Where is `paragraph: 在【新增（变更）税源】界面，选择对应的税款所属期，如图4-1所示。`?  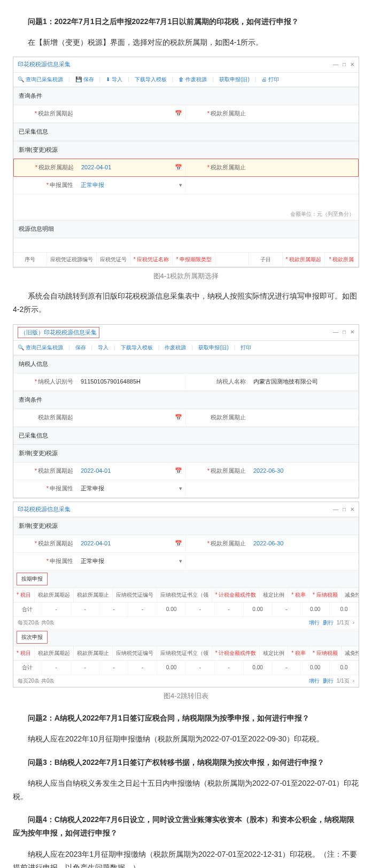 paragraph: 在【新增（变更）税源】界面，选择对应的税款所属期，如图4-1所示。 is located at coordinates (186, 43).